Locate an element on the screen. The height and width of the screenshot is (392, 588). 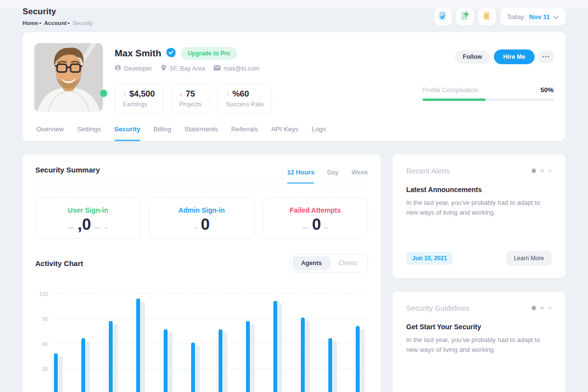
profile-actions: Follow Hire Me ••• is located at coordinates (488, 57).